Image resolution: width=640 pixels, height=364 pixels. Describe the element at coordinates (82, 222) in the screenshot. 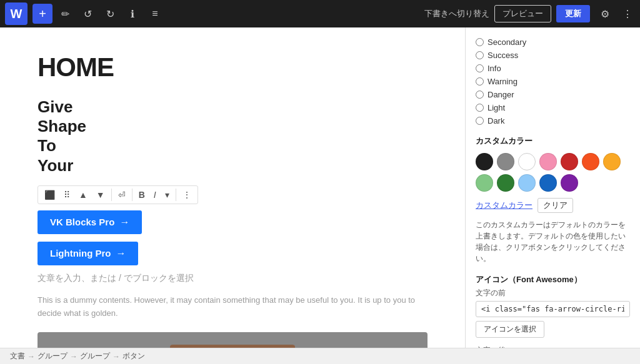

I see `vk-blocks-label: VK Blocks Pro` at that location.